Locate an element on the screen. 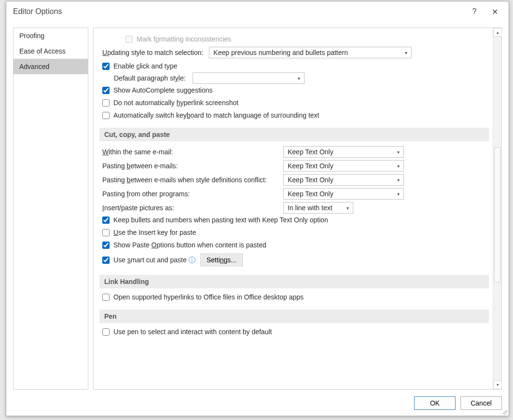 This screenshot has height=420, width=513. label-open-office-links: Open supported hyperlinks to Office file… is located at coordinates (208, 297).